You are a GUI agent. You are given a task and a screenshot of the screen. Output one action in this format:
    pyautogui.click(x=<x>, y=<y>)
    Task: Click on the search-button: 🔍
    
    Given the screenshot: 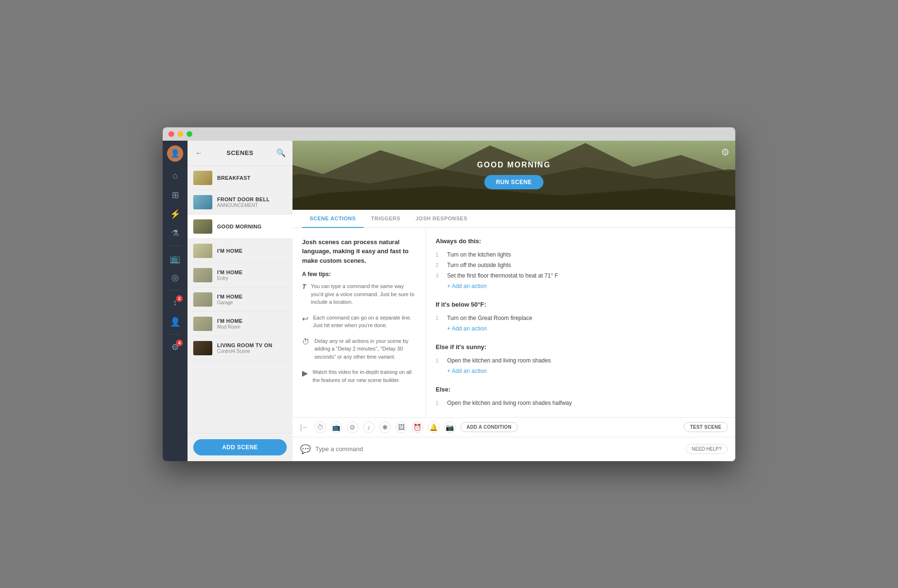 What is the action you would take?
    pyautogui.click(x=281, y=153)
    